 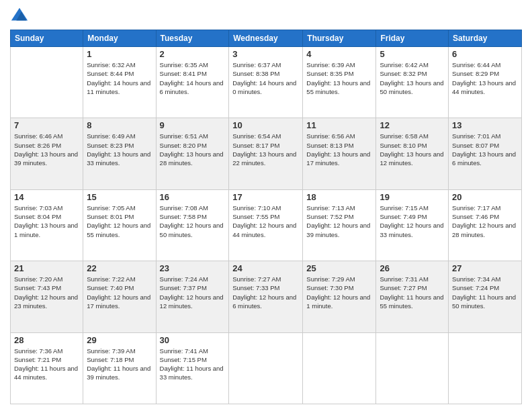 What do you see at coordinates (485, 297) in the screenshot?
I see `calendar-cell: 27Sunrise: 7:34 AMSunset: 7:24 PMDayligh…` at bounding box center [485, 297].